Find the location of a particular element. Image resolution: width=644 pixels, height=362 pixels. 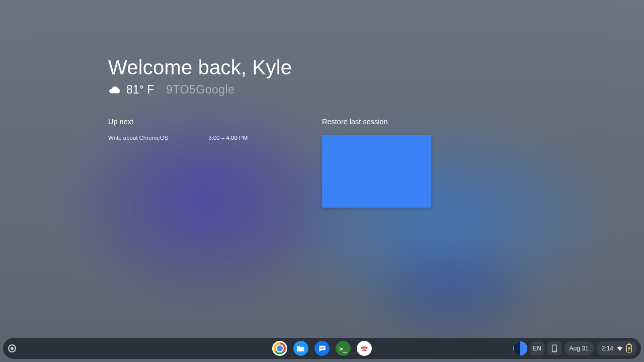

battery-icon is located at coordinates (629, 348).